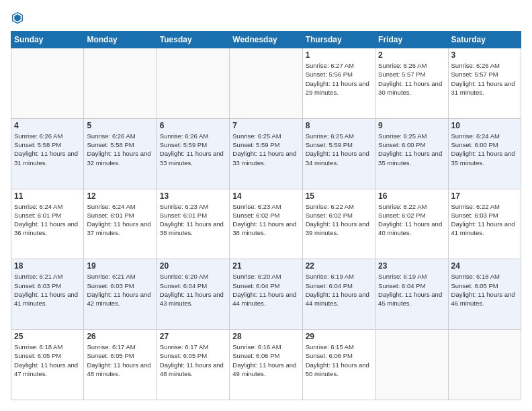 This screenshot has width=532, height=411. I want to click on day-number: 2, so click(411, 55).